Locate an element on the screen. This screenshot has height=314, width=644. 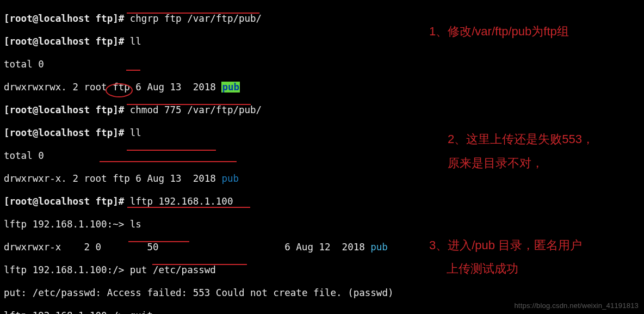
annotation-text-3a: 3、进入/pub 目录，匿名用户 is located at coordinates (506, 245).